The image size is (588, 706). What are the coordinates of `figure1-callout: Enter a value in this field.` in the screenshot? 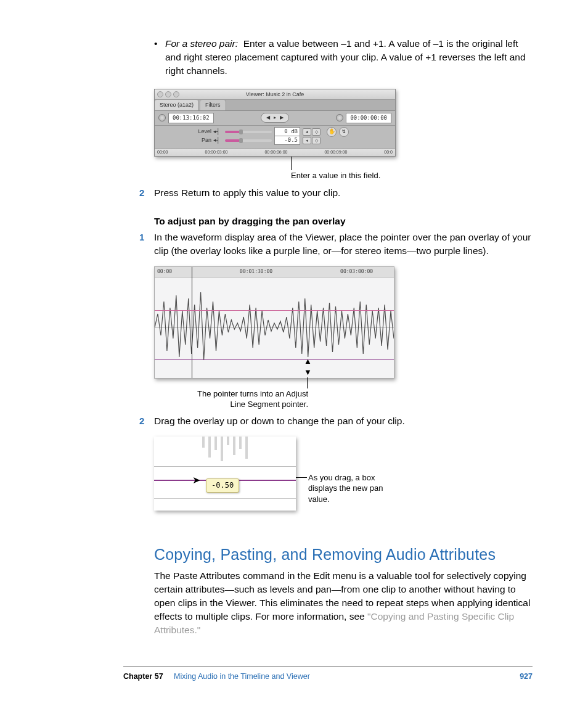 It's located at (343, 170).